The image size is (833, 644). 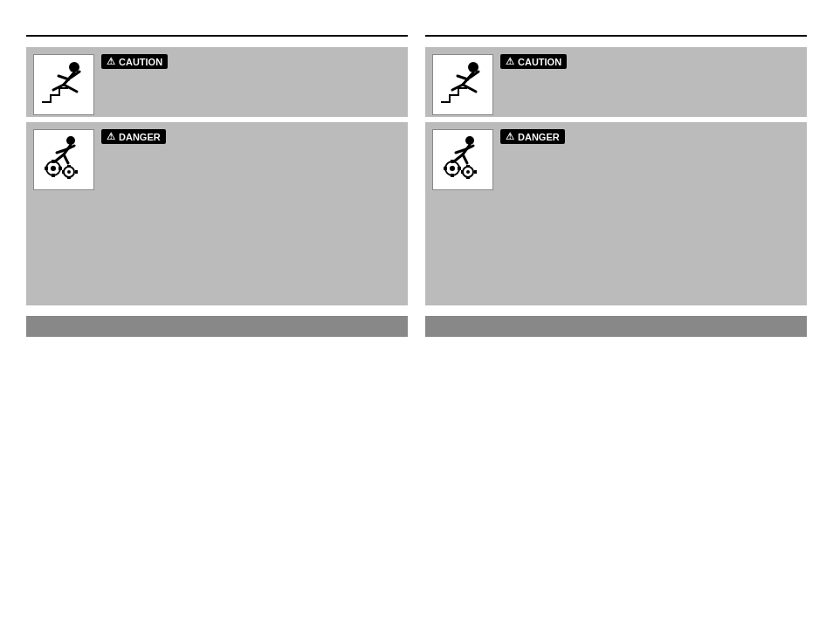 What do you see at coordinates (533, 136) in the screenshot?
I see `right-danger-badge: ⚠ DANGER` at bounding box center [533, 136].